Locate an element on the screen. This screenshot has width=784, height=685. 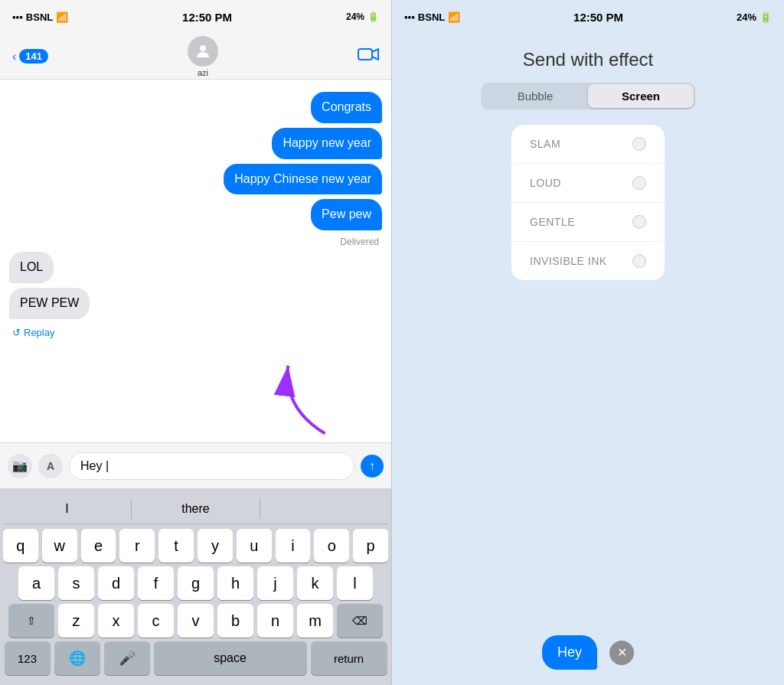
cancel-preview-button: ✕ is located at coordinates (622, 653).